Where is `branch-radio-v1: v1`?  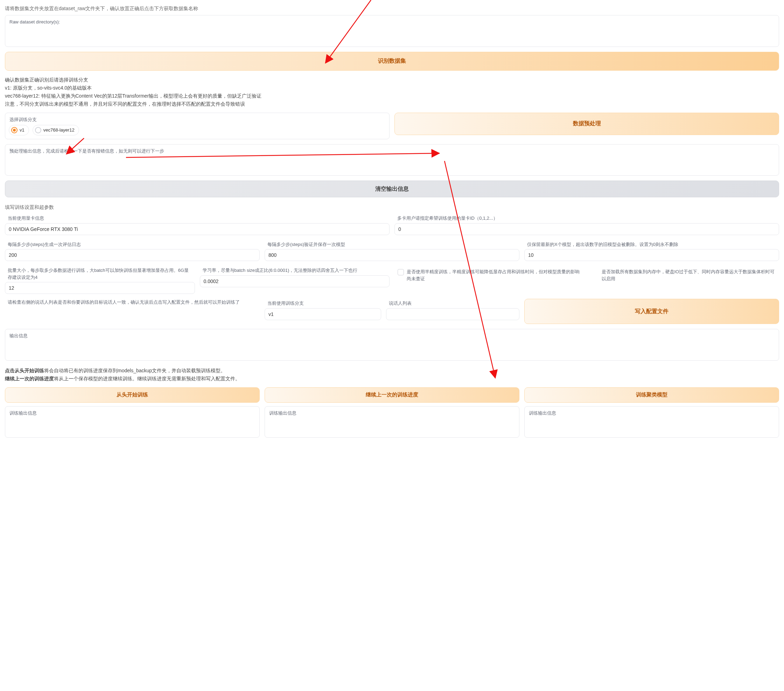
branch-radio-v1: v1 is located at coordinates (19, 130).